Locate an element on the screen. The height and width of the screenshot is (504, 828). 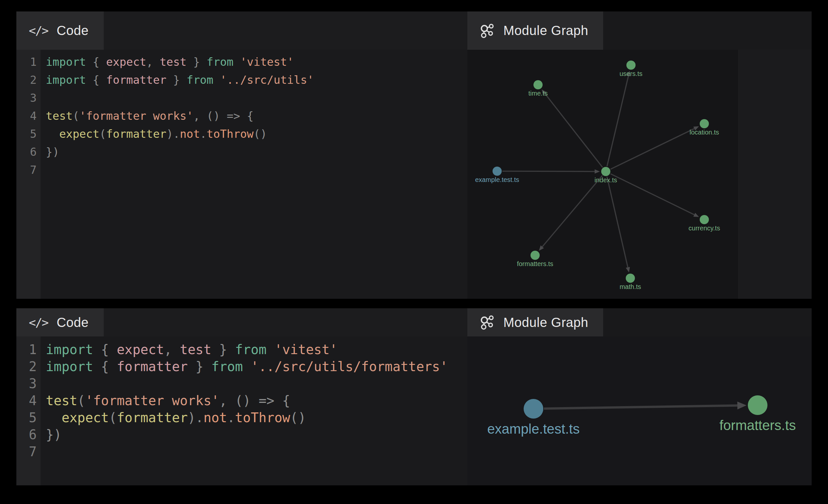
graph-node-math.ts is located at coordinates (630, 278).